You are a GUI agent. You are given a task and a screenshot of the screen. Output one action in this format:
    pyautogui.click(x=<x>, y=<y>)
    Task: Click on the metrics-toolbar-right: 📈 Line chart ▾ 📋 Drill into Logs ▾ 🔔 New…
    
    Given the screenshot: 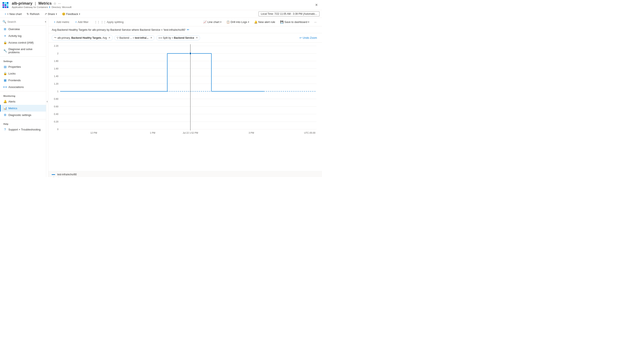 What is the action you would take?
    pyautogui.click(x=260, y=22)
    